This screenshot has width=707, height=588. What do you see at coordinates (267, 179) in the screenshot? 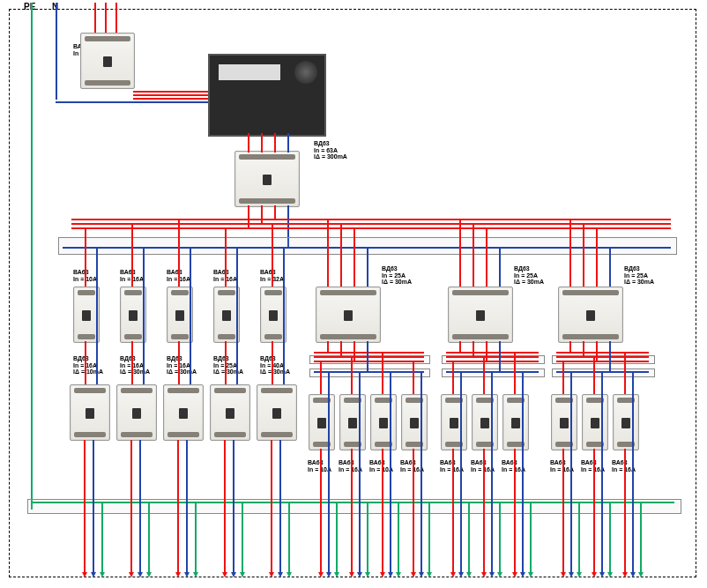
I see `main-rcd` at bounding box center [267, 179].